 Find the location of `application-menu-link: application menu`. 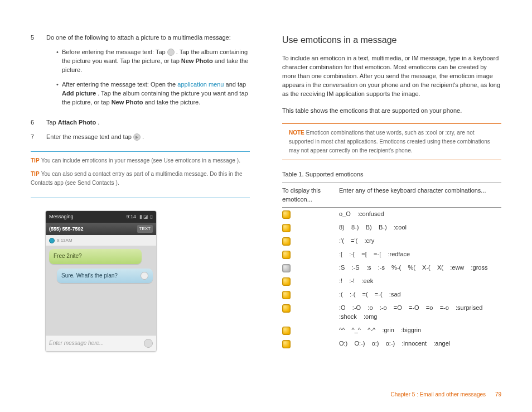

application-menu-link: application menu is located at coordinates (201, 84).